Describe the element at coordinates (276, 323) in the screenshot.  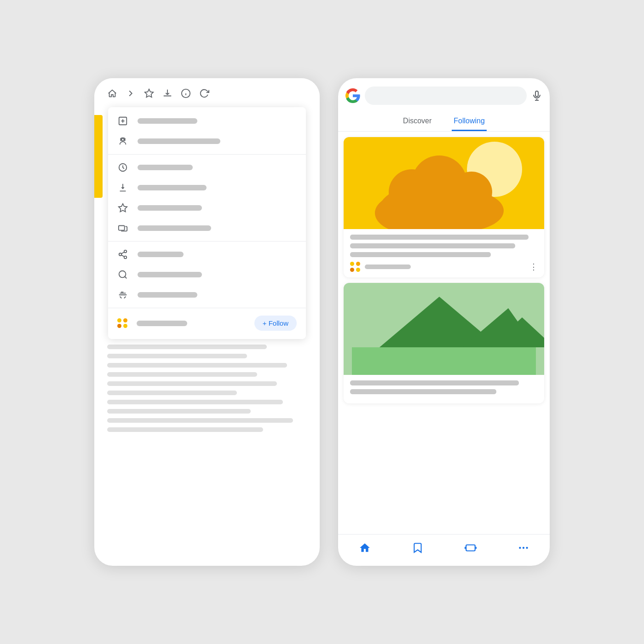
I see `follow-button: + Follow` at that location.